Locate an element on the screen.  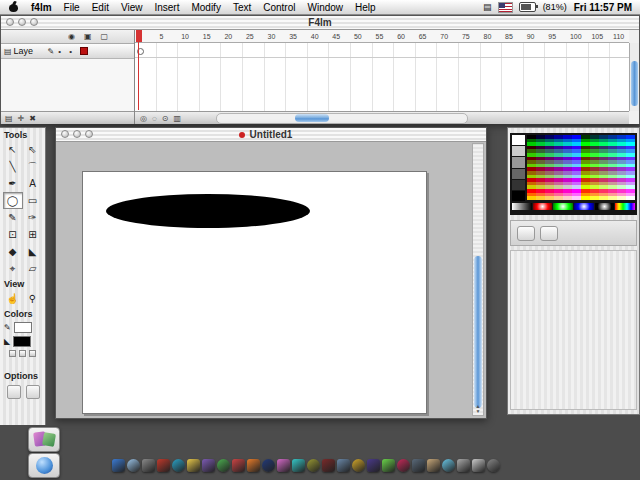
stroke-color-swatch is located at coordinates (23, 328).